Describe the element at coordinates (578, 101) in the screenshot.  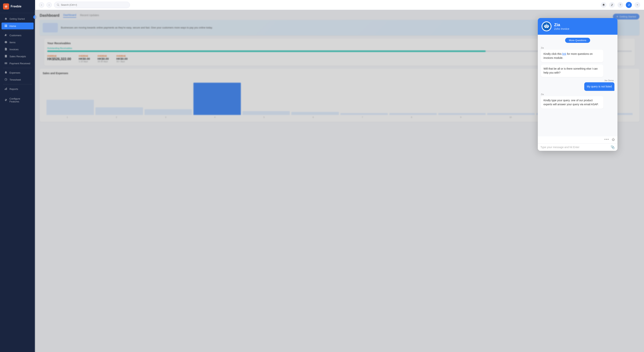
I see `chat-row-4: Zia Kindly type your query. one of our p…` at that location.